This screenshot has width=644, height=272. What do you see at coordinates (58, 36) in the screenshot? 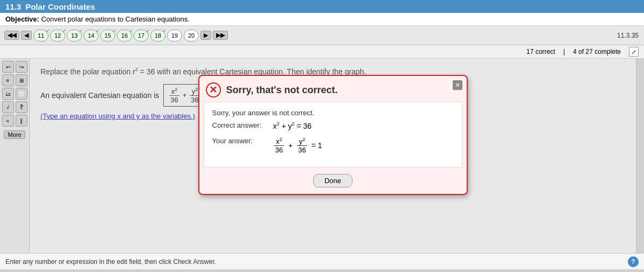
I see `nav-page-12: 12✓` at bounding box center [58, 36].